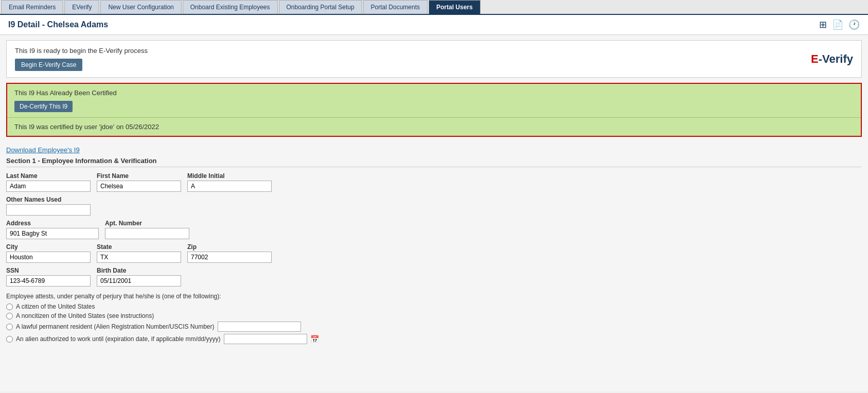 The width and height of the screenshot is (868, 393). Describe the element at coordinates (840, 25) in the screenshot. I see `header-icons: ⊞ 📄 🕐` at that location.